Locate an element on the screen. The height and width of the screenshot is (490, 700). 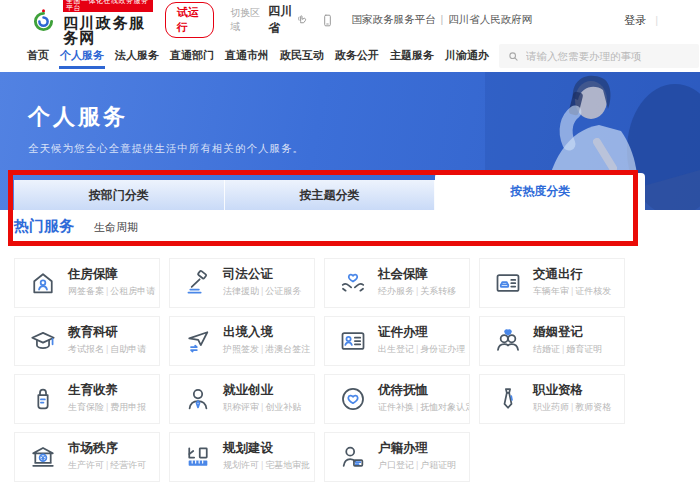
login-area: 登录| is located at coordinates (641, 20).